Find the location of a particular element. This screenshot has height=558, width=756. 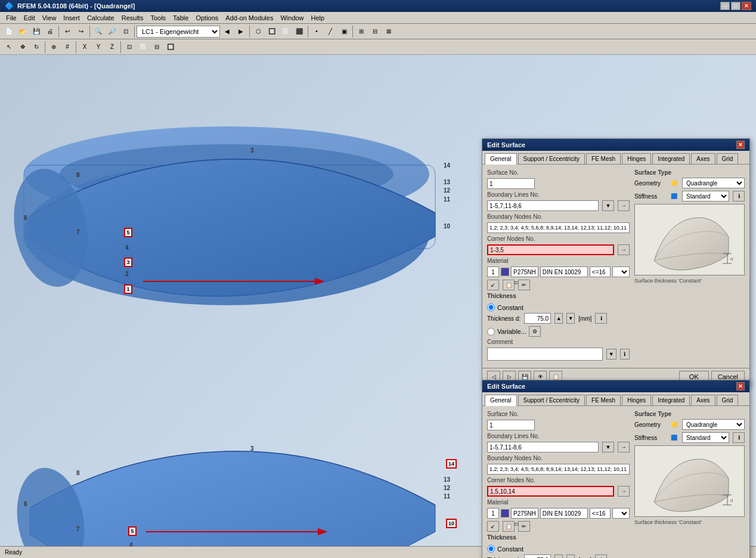

tb2-axis-z: Z is located at coordinates (112, 47).